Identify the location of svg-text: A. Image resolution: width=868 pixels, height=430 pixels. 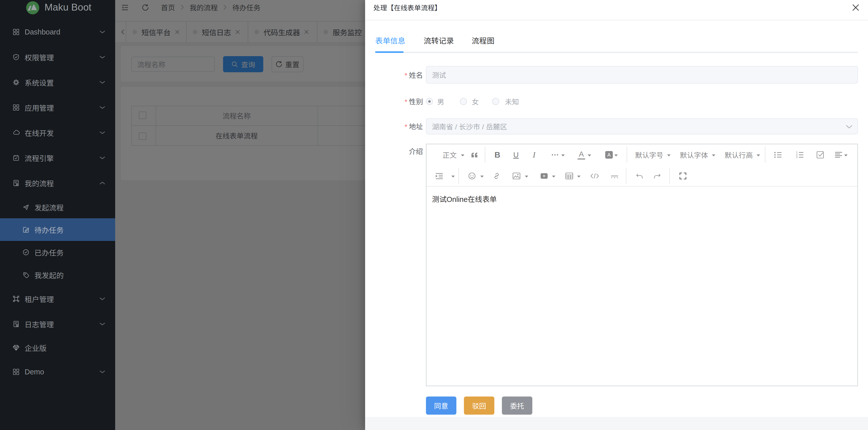
(609, 155).